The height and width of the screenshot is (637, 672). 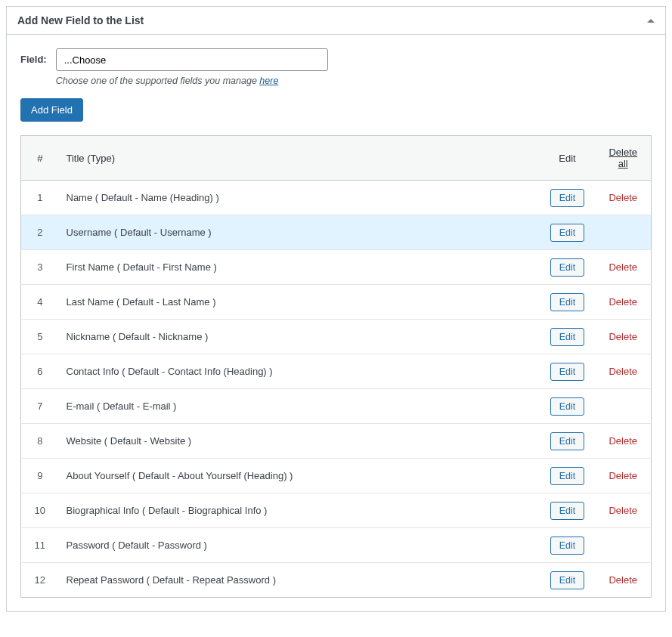 I want to click on row-title: Username ( Default - Username ), so click(x=299, y=233).